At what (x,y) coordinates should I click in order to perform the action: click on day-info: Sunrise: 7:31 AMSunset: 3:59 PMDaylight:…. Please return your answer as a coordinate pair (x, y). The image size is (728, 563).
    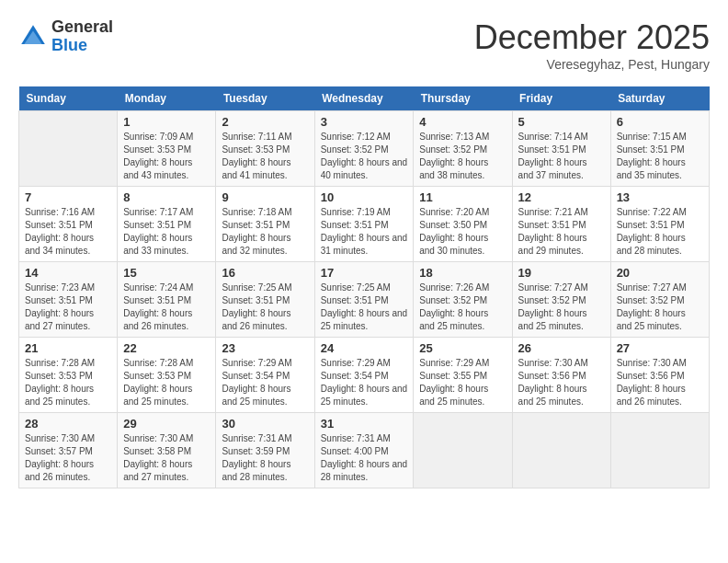
    Looking at the image, I should click on (265, 458).